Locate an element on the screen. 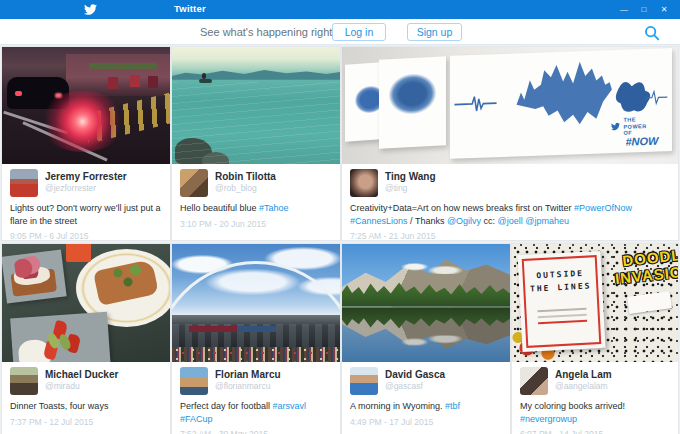 The height and width of the screenshot is (434, 680). tweet-link: #FACup is located at coordinates (196, 419).